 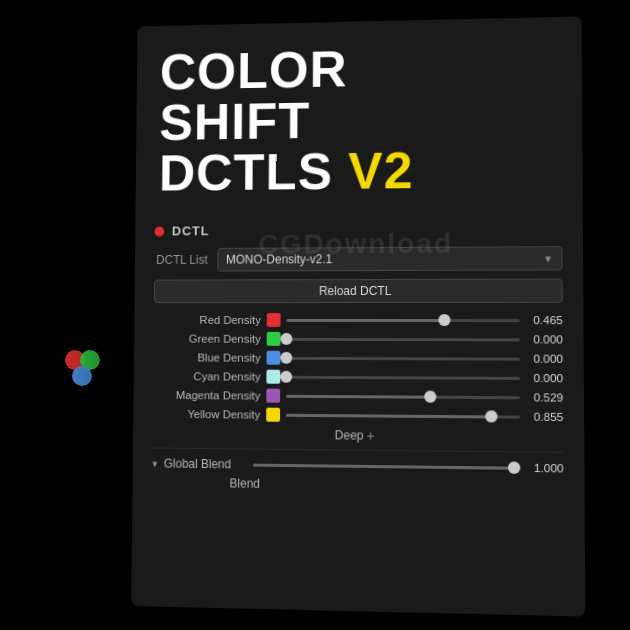 I want to click on global-blend-thumb, so click(x=514, y=467).